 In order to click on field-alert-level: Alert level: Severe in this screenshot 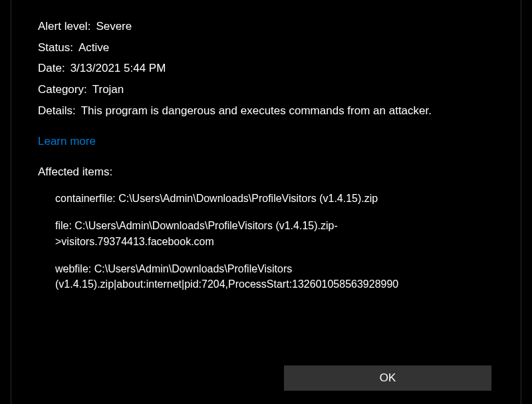, I will do `click(266, 27)`.